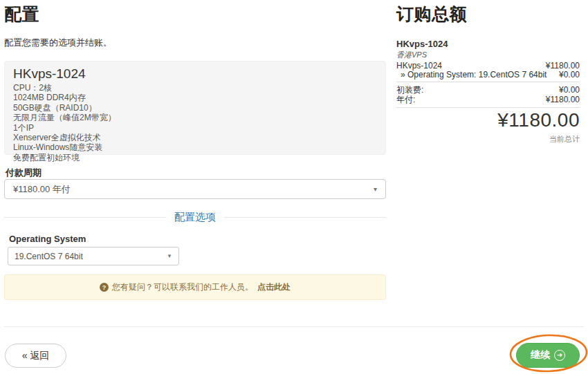  I want to click on summary-product-name: HKvps-1024, so click(422, 44).